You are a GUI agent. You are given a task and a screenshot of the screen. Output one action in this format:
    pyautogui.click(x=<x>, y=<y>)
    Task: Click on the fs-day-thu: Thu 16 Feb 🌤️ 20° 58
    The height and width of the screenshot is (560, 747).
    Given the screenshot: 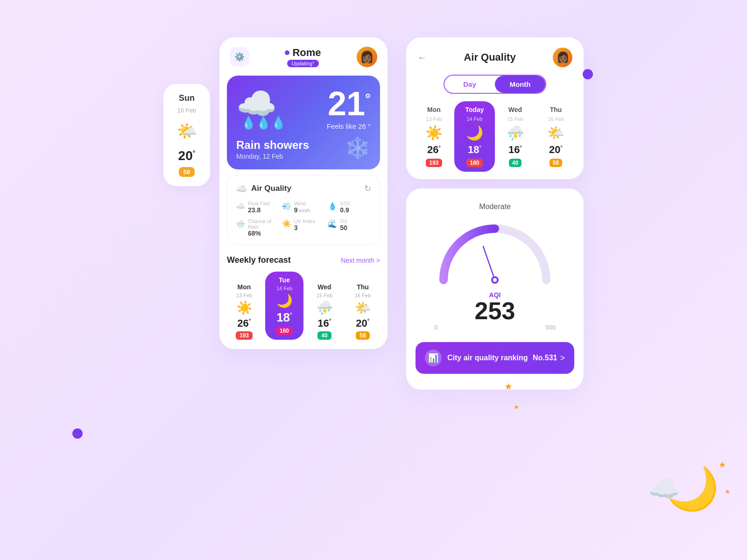 What is the action you would take?
    pyautogui.click(x=556, y=136)
    